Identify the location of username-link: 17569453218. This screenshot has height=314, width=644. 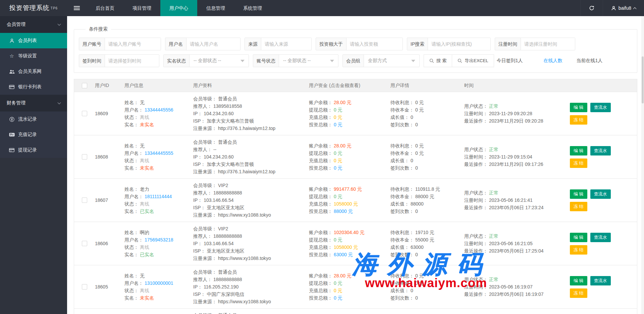
(159, 240).